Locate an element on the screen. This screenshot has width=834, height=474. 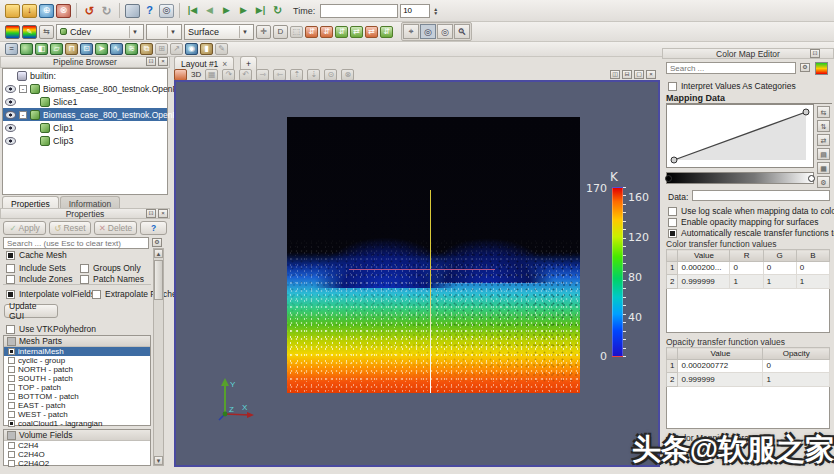
close-panel-icon: × is located at coordinates (163, 62).